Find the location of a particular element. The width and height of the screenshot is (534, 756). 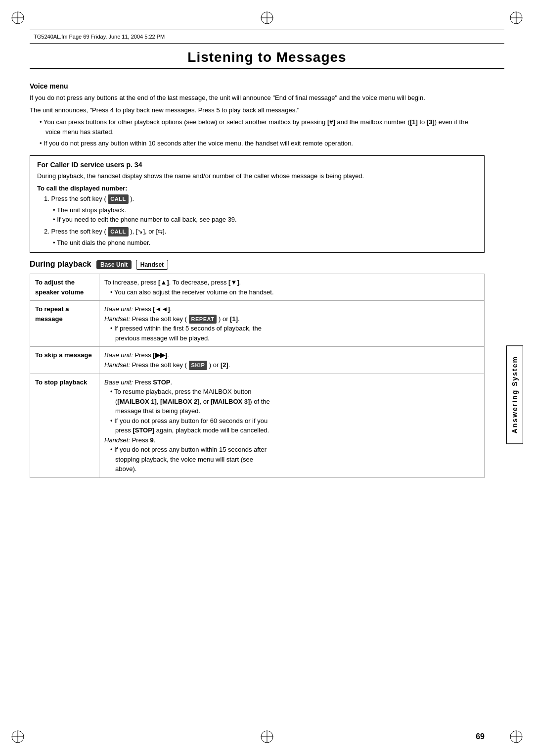

repeat-badge: REPEAT is located at coordinates (203, 320).